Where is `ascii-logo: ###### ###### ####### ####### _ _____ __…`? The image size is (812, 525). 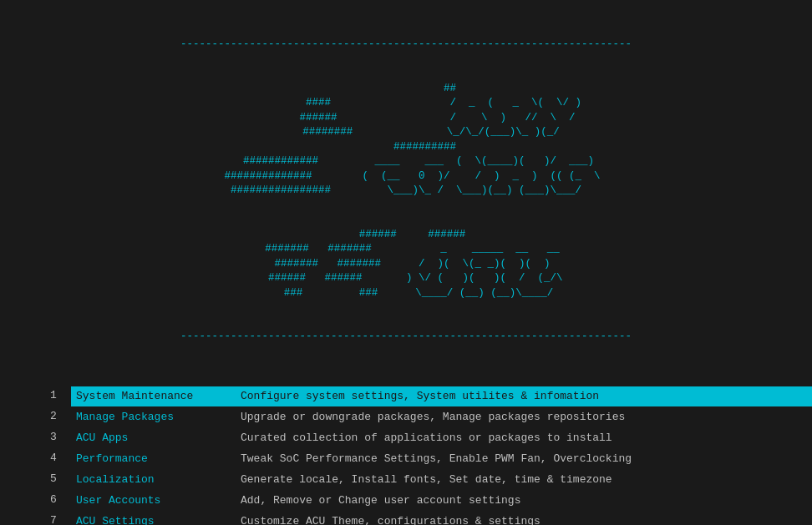
ascii-logo: ###### ###### ####### ####### _ _____ __… is located at coordinates (406, 265).